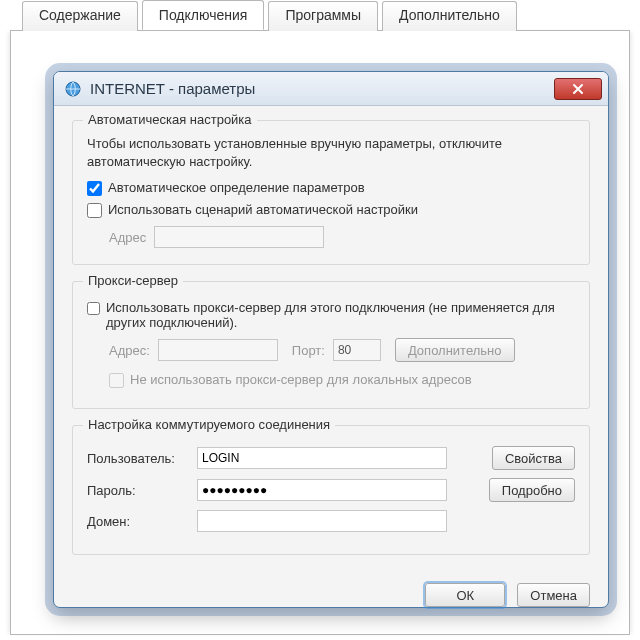 The image size is (640, 640). I want to click on proxy-address-row: Адрес: Порт: Дополнительно, so click(342, 350).